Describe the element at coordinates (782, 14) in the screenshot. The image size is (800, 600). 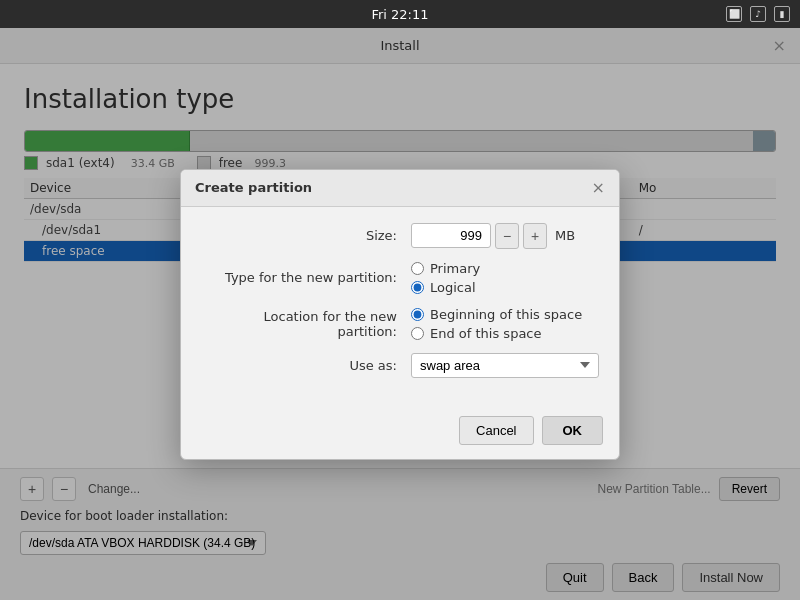
I see `battery-icon: ▮` at that location.